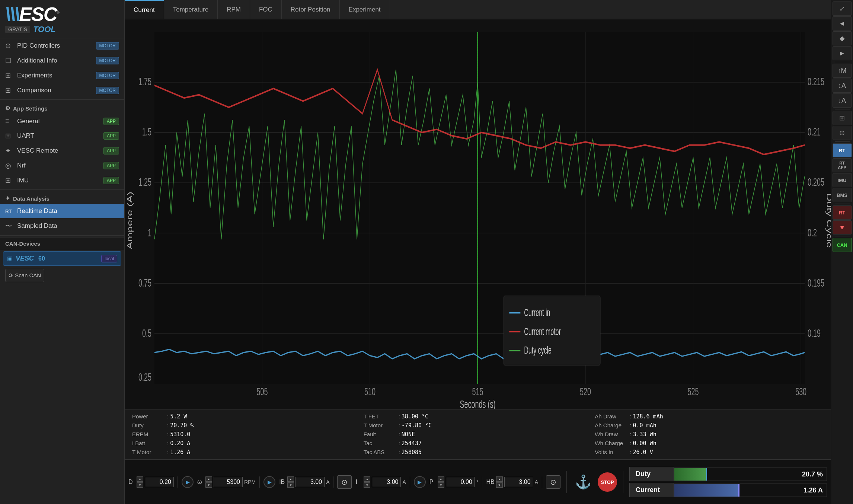 This screenshot has width=853, height=504. I want to click on p-label: P, so click(433, 482).